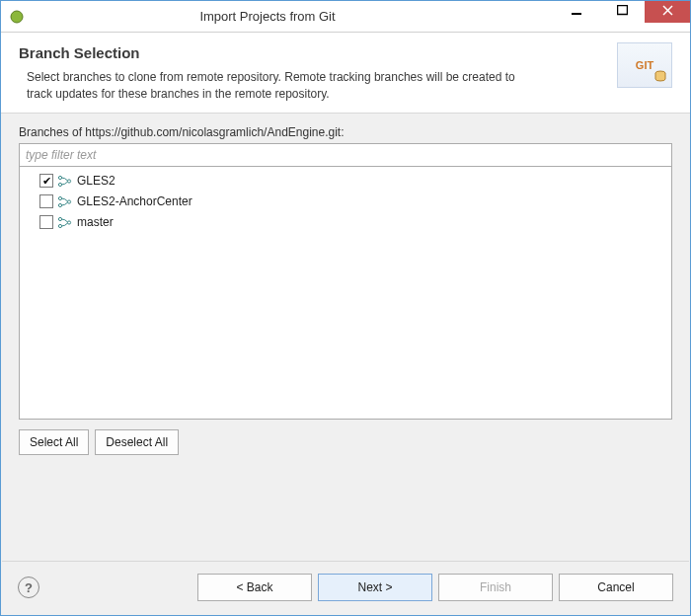  I want to click on branch-item: master, so click(346, 223).